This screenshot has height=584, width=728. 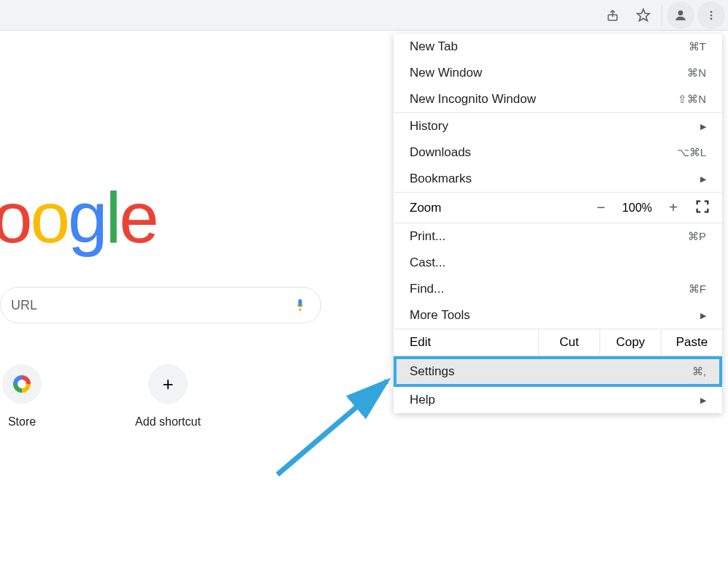 What do you see at coordinates (426, 289) in the screenshot?
I see `menu-item-label: Find...` at bounding box center [426, 289].